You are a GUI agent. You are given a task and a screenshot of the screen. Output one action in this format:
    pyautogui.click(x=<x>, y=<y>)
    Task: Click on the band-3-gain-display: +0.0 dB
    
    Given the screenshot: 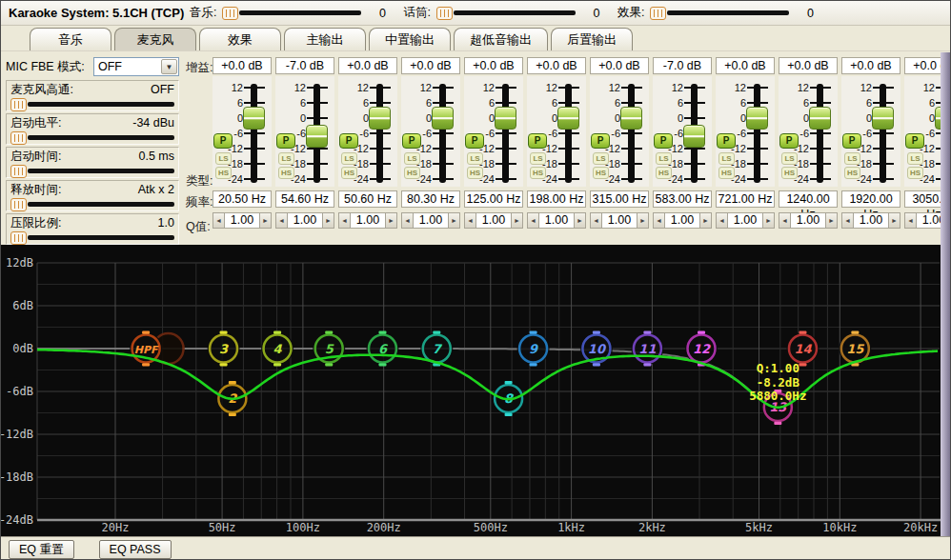 What is the action you would take?
    pyautogui.click(x=368, y=66)
    